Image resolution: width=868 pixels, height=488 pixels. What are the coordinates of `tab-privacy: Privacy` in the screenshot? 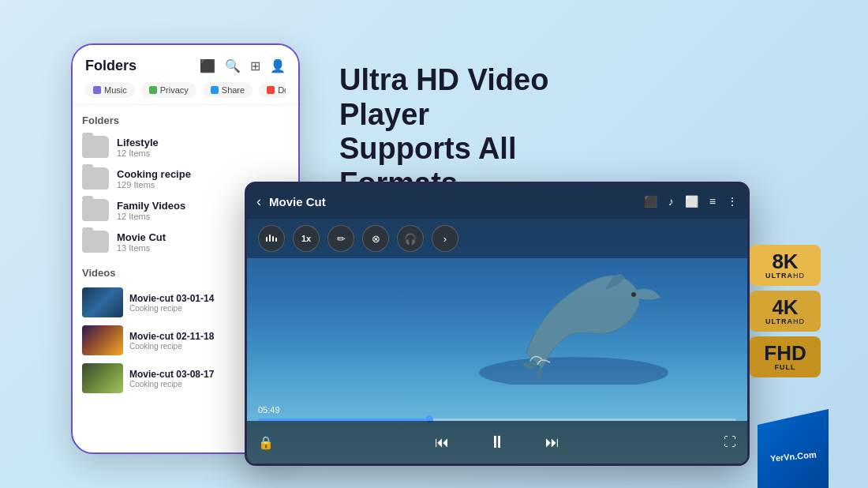 It's located at (169, 90).